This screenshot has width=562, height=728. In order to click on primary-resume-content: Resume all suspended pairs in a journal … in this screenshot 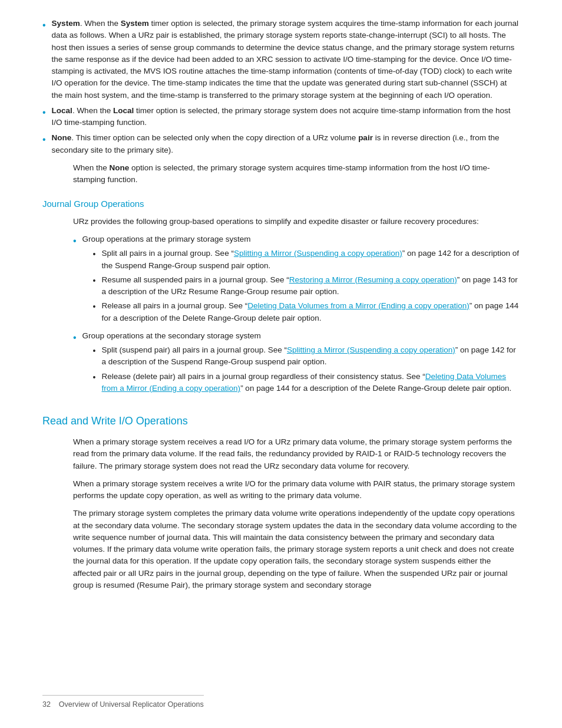, I will do `click(311, 286)`.